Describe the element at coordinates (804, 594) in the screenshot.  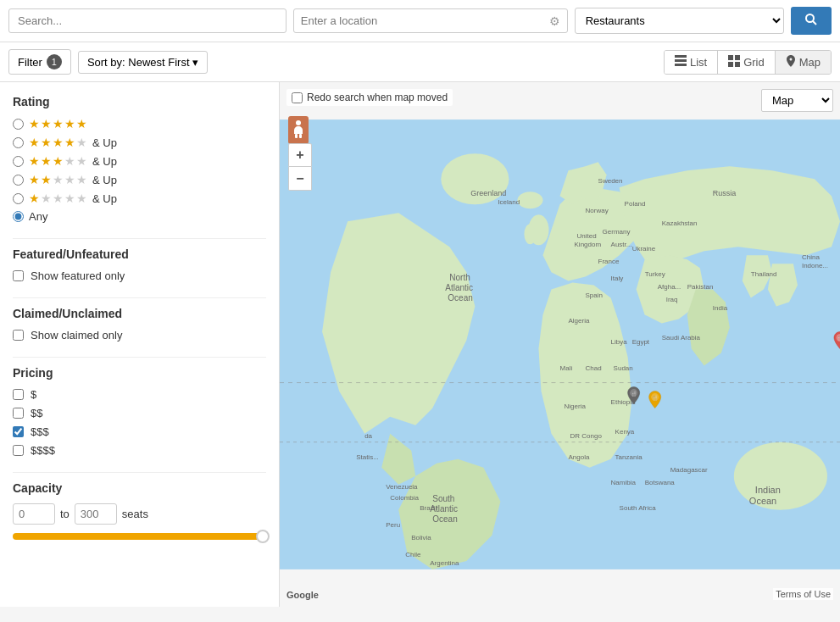
I see `terms-label: Terms of Use` at that location.